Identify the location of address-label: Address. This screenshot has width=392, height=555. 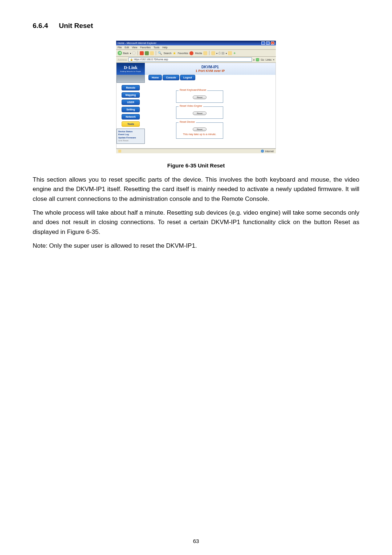
(122, 60).